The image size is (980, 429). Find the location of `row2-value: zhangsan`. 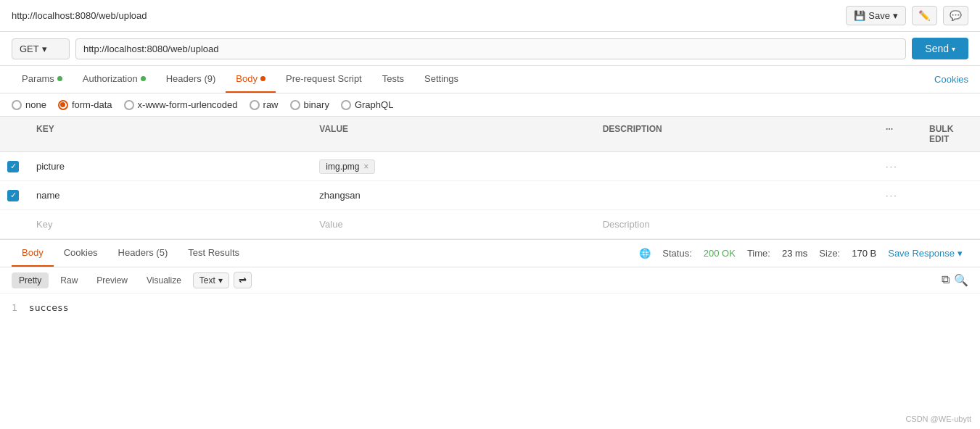

row2-value: zhangsan is located at coordinates (453, 196).